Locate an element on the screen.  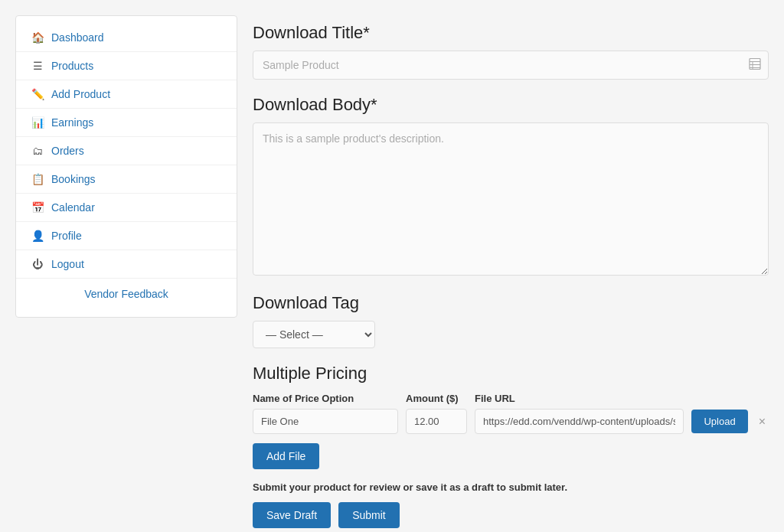
vendor-feedback-link: Vendor Feedback is located at coordinates (126, 294).